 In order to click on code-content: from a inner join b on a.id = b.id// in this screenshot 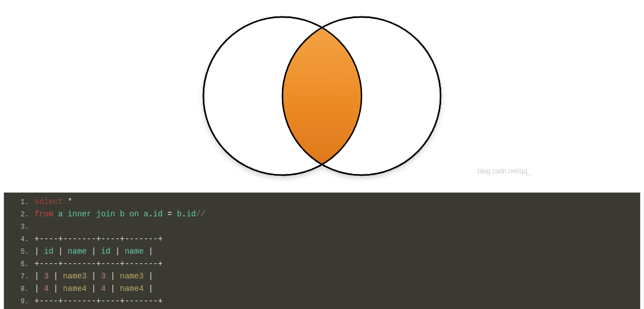, I will do `click(120, 215)`.